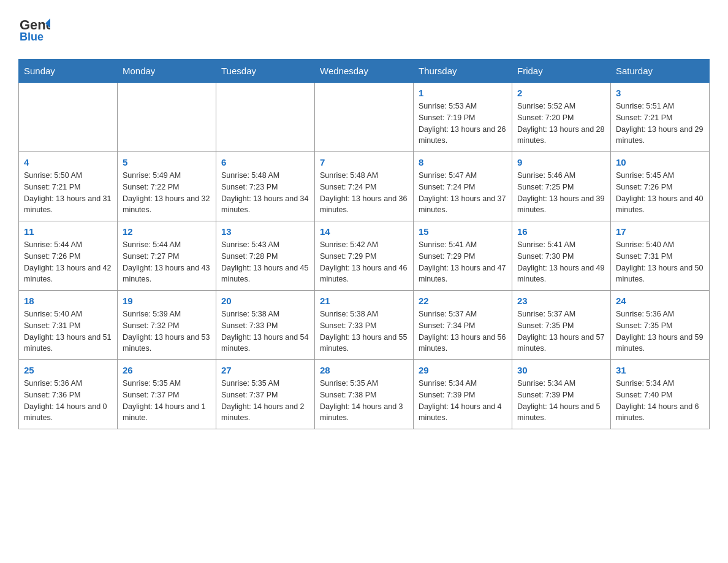  Describe the element at coordinates (661, 186) in the screenshot. I see `calendar-cell: 10Sunrise: 5:45 AM Sunset: 7:26 PM Dayli…` at that location.